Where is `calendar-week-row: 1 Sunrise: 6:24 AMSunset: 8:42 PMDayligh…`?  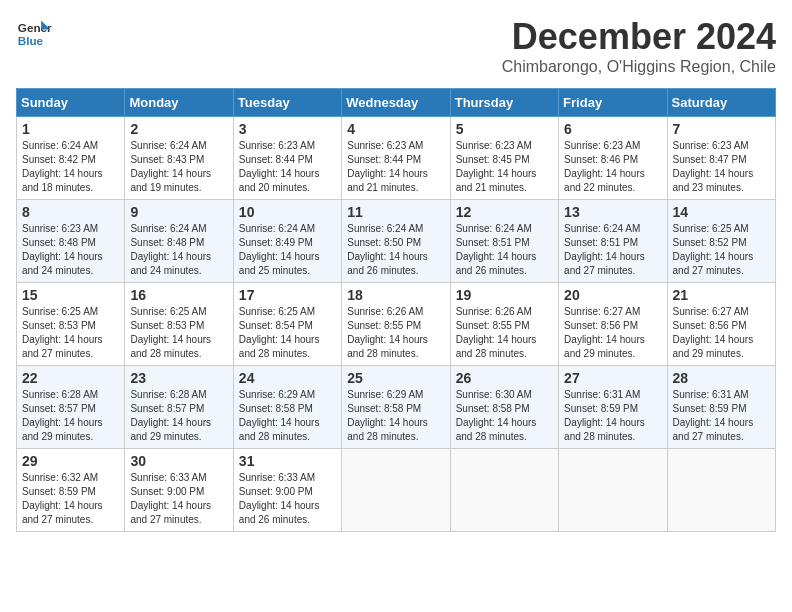
calendar-week-row: 1 Sunrise: 6:24 AMSunset: 8:42 PMDayligh… is located at coordinates (396, 158).